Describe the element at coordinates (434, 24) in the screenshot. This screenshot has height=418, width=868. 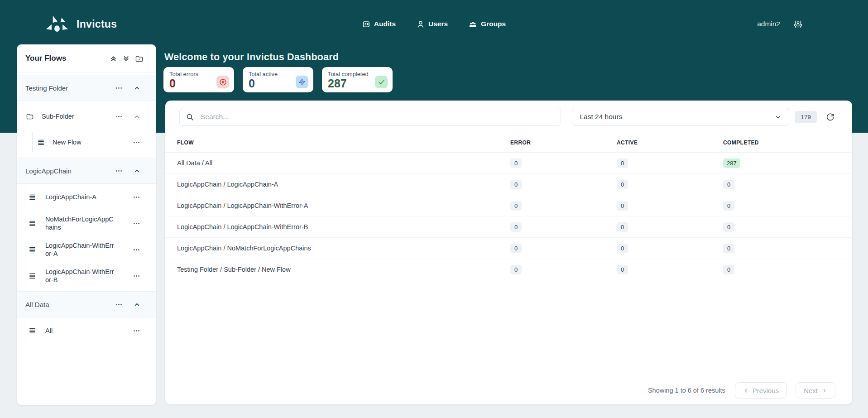
I see `top-navigation: Audits Users Groups` at that location.